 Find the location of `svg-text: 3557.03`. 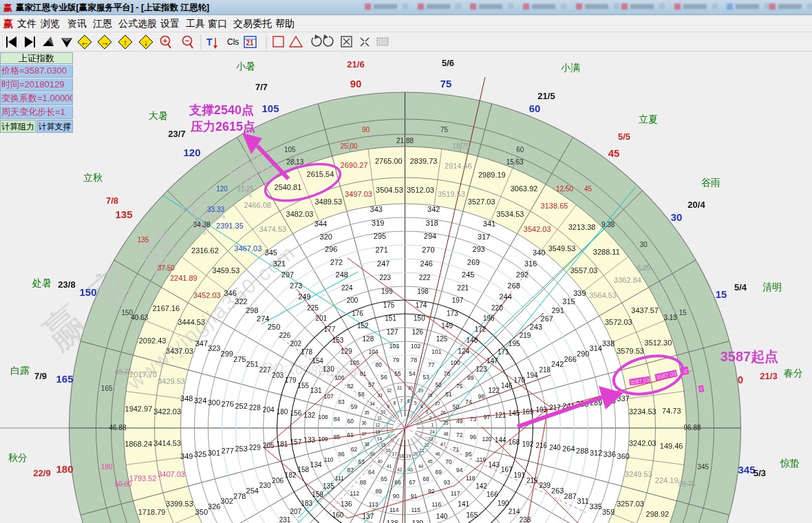

svg-text: 3557.03 is located at coordinates (584, 270).